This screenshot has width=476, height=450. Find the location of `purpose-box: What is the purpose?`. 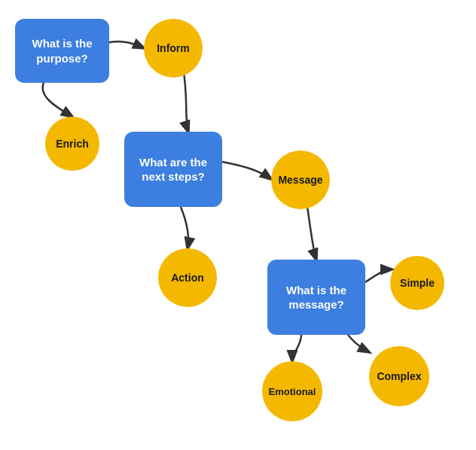

purpose-box: What is the purpose? is located at coordinates (62, 51).